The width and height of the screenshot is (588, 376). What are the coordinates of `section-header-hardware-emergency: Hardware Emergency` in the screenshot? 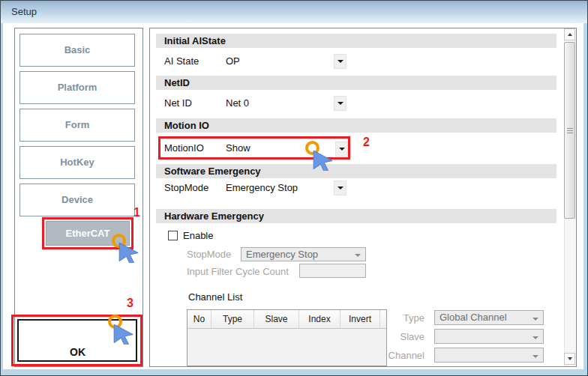 It's located at (356, 216).